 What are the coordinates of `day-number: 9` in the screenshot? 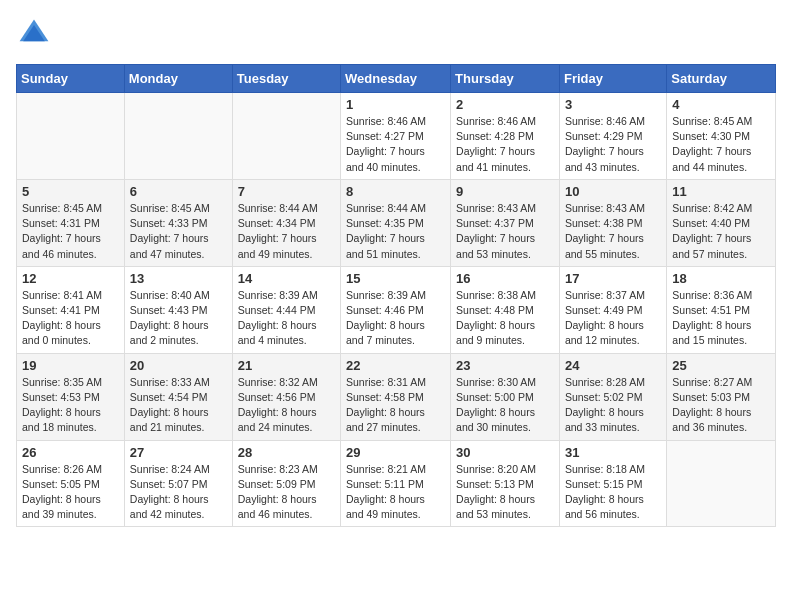 It's located at (505, 192).